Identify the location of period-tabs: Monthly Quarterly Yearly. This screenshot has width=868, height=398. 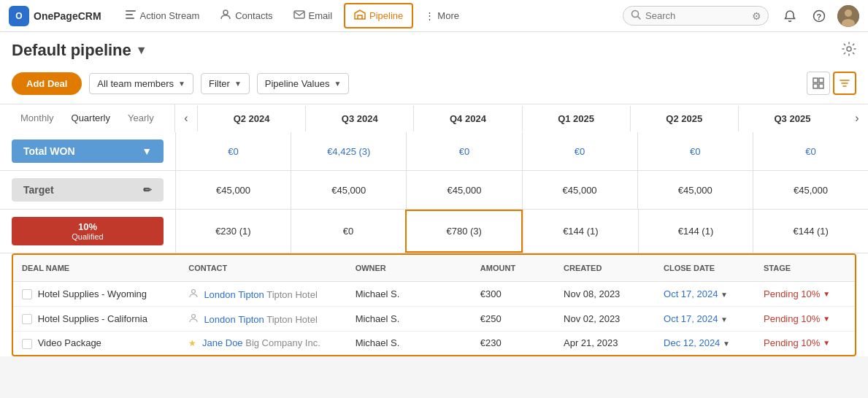
(88, 118).